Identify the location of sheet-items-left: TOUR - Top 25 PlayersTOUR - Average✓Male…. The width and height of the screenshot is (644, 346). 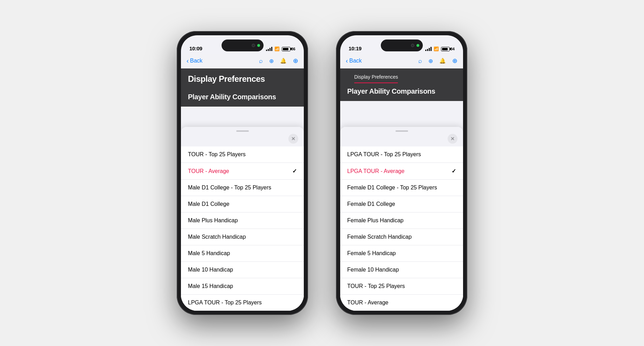
(242, 229).